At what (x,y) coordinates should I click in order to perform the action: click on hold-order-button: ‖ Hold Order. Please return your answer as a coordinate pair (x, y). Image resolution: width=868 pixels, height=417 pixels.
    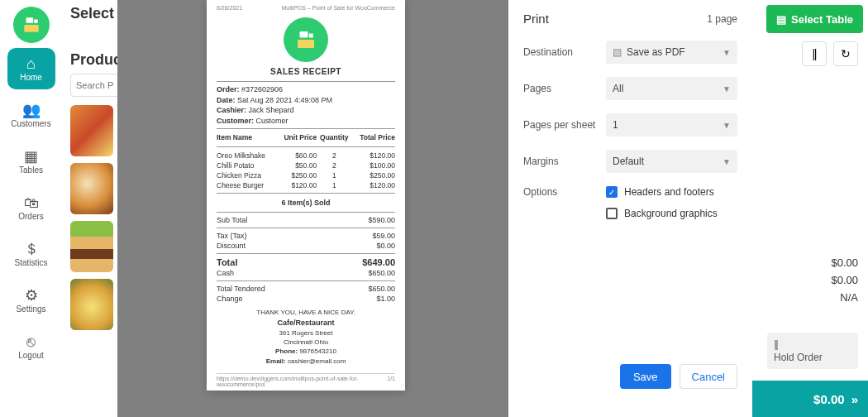
    Looking at the image, I should click on (813, 351).